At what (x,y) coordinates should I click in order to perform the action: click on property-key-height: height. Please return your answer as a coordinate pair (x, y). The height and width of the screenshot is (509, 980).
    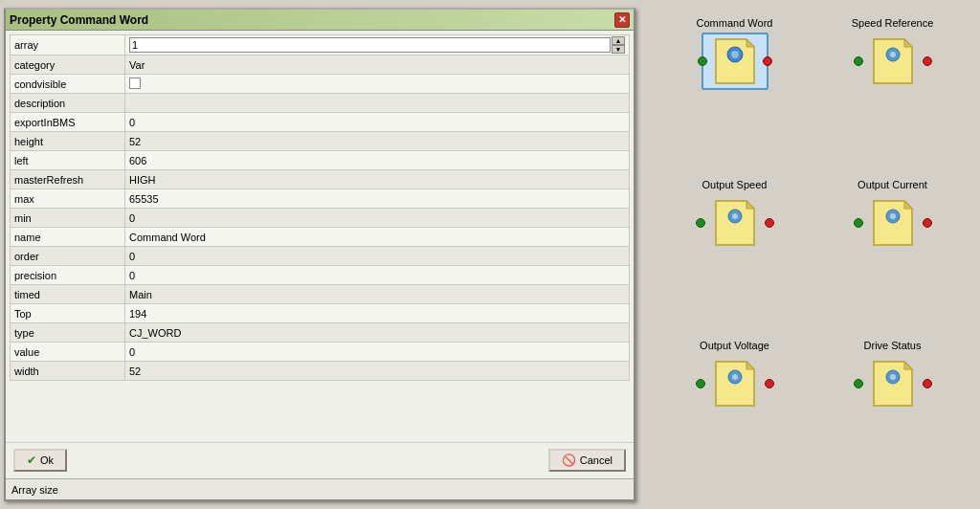
    Looking at the image, I should click on (68, 142).